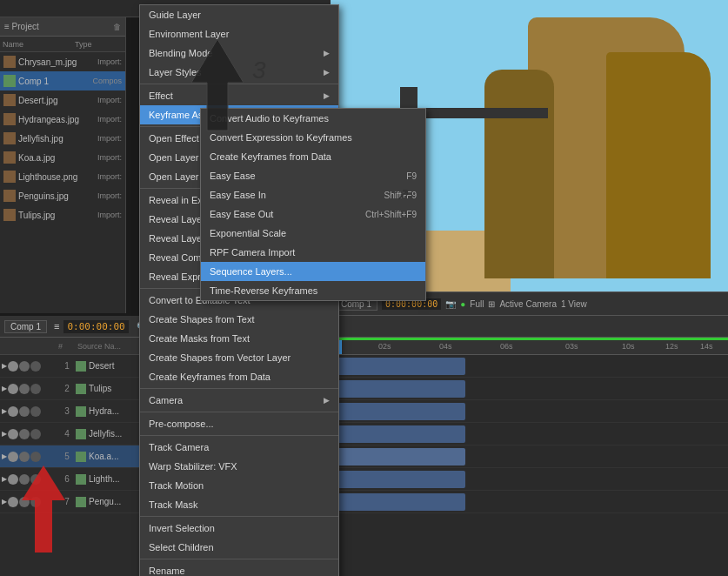  Describe the element at coordinates (239, 547) in the screenshot. I see `menu-item-select-children: Select Children` at that location.